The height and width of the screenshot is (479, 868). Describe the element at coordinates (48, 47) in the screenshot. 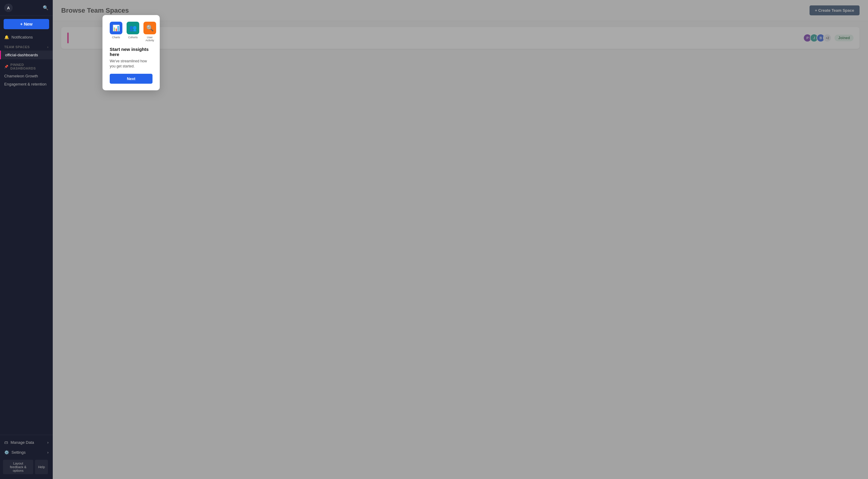

I see `team-spaces-chevron: ›` at that location.